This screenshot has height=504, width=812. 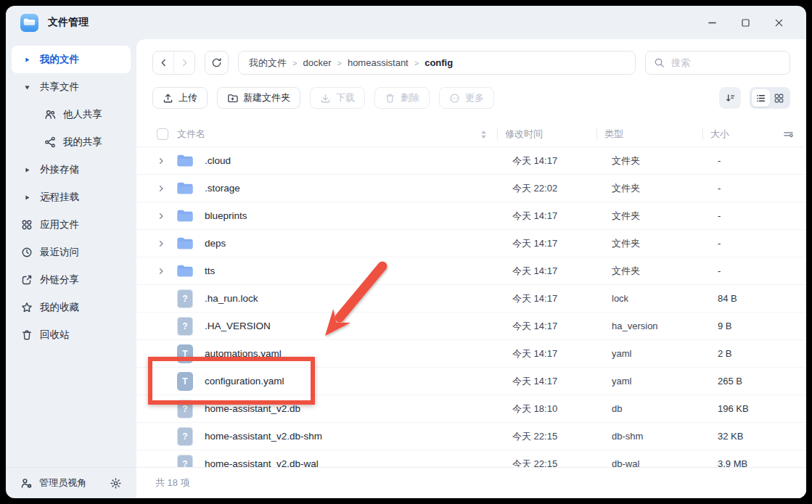 What do you see at coordinates (472, 326) in the screenshot?
I see `table-row: ?.HA_VERSION今天 14:17ha_version9 B` at bounding box center [472, 326].